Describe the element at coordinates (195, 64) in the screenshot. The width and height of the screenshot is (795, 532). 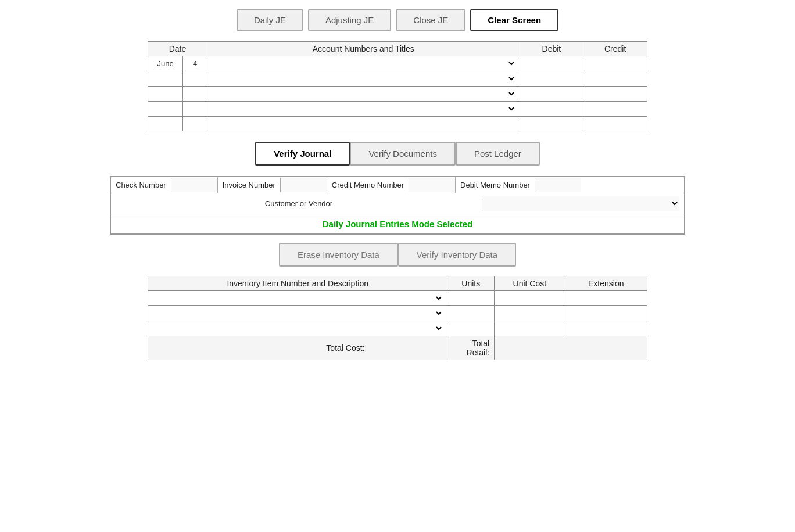
I see `je-day-cell: 4` at that location.